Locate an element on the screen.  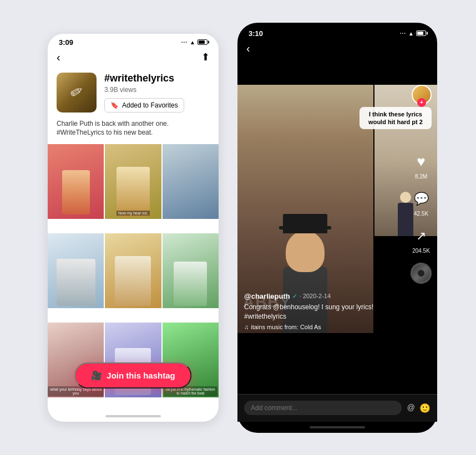
video-cell-2: Now my hear ice. is located at coordinates (133, 182).